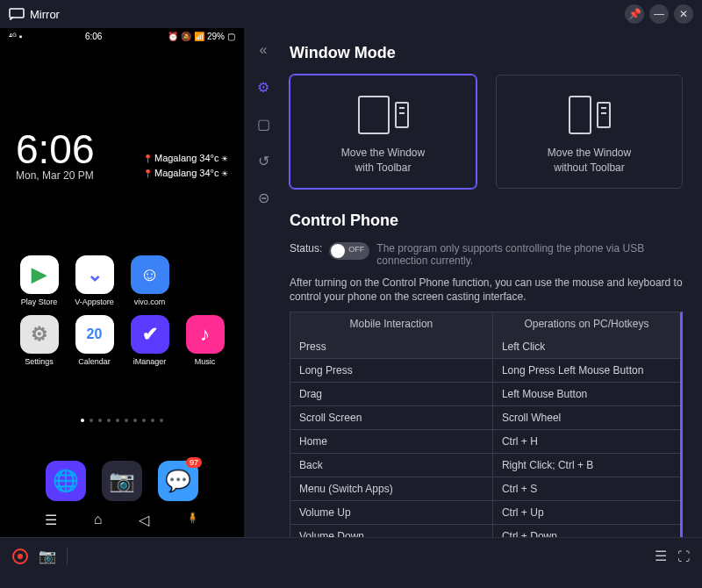 Image resolution: width=702 pixels, height=588 pixels. Describe the element at coordinates (485, 347) in the screenshot. I see `table-row: PressLeft Click` at that location.